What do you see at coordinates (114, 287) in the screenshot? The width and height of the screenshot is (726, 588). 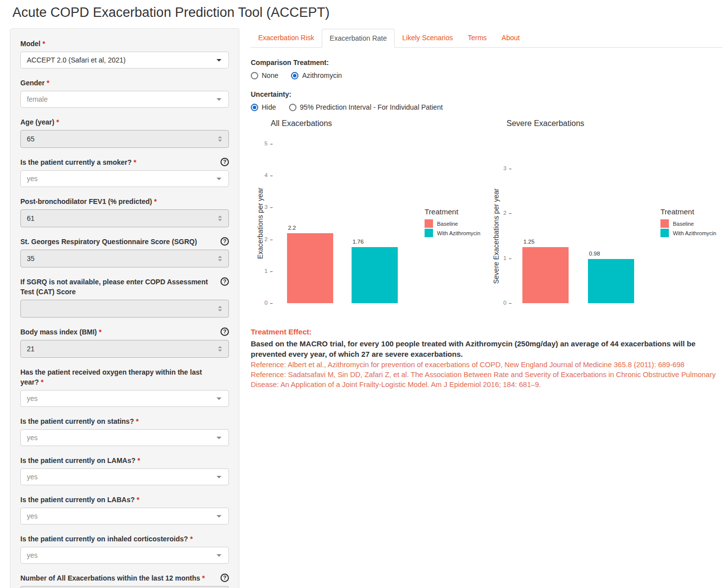 I see `field-label-text: If SGRQ is not available, please enter C…` at bounding box center [114, 287].